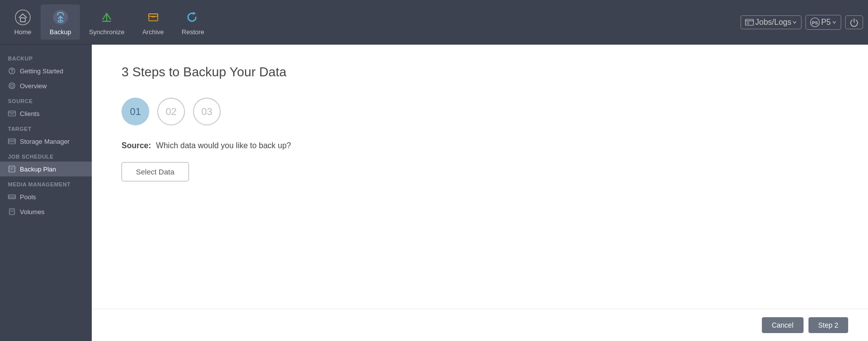 The image size is (868, 341). Describe the element at coordinates (802, 22) in the screenshot. I see `nav-right-area: Jobs/Logs PS P5` at that location.